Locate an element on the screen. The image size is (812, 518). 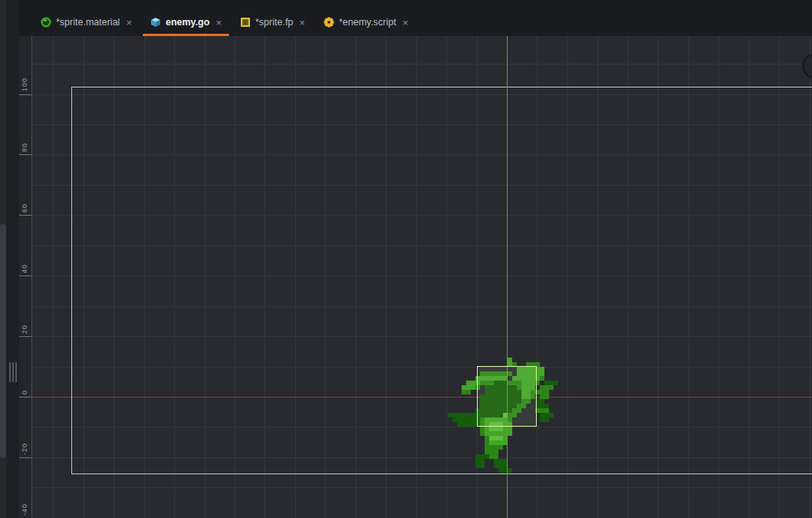
panel-splitter-grip is located at coordinates (13, 372).